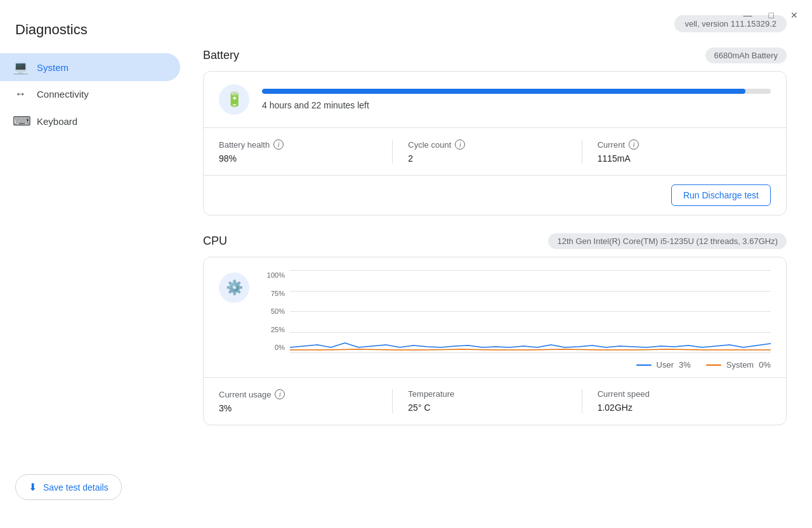 Image resolution: width=812 pixels, height=528 pixels. Describe the element at coordinates (273, 311) in the screenshot. I see `chart-y-labels: 100% 75% 50% 25% 0%` at that location.